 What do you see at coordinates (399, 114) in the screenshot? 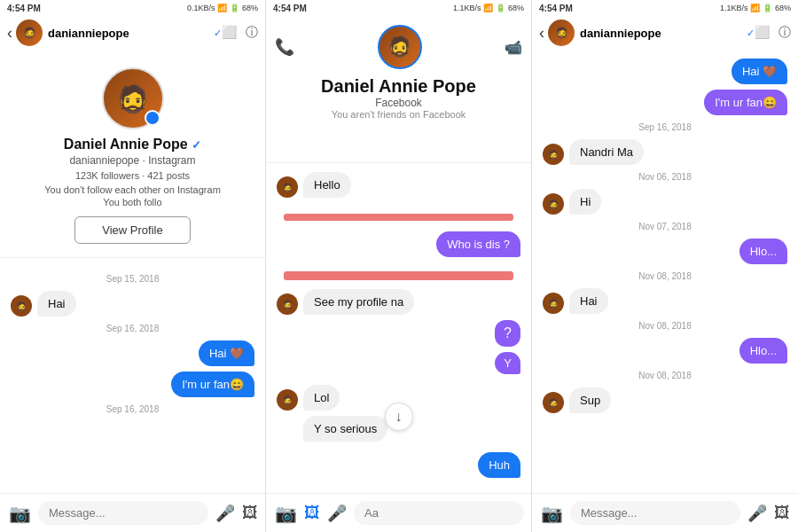
I see `p2-not-friends: You aren't friends on Facebook` at bounding box center [399, 114].